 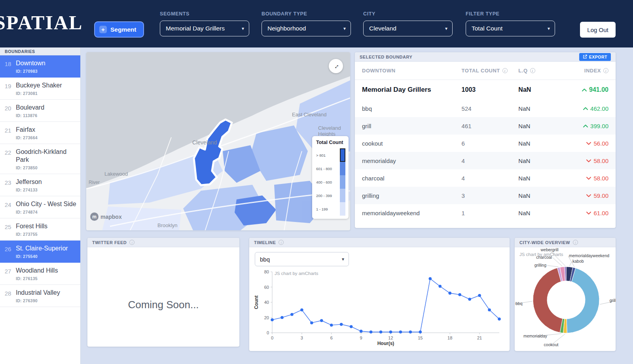 What do you see at coordinates (331, 182) in the screenshot?
I see `legend-row: 400 - 600` at bounding box center [331, 182].